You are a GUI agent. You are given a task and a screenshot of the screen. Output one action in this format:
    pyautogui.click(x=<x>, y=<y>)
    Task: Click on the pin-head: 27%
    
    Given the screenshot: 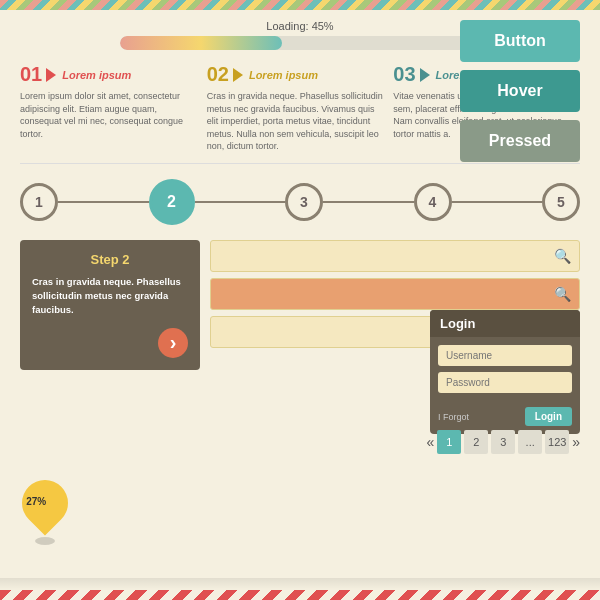 What is the action you would take?
    pyautogui.click(x=44, y=502)
    